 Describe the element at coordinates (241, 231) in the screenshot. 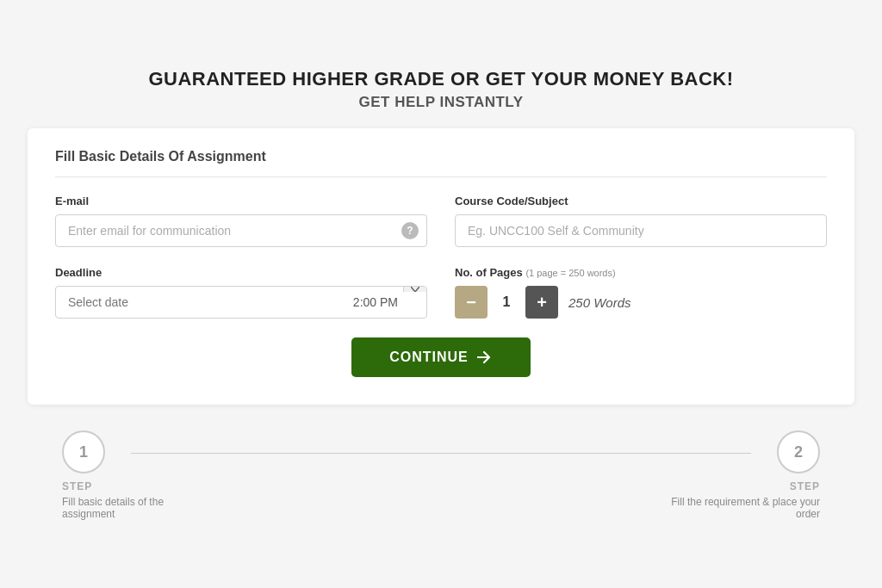

I see `email-input` at that location.